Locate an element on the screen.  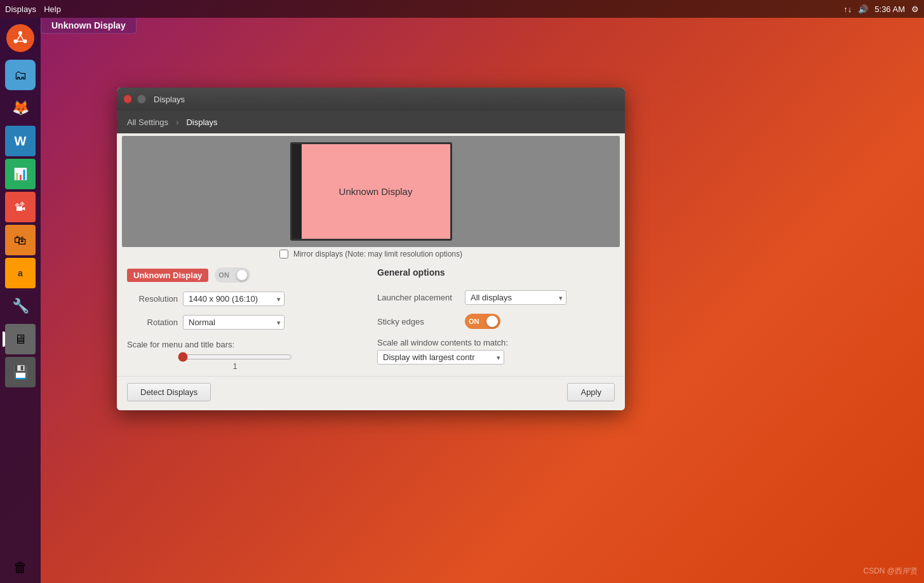
dock-writer: W is located at coordinates (20, 141).